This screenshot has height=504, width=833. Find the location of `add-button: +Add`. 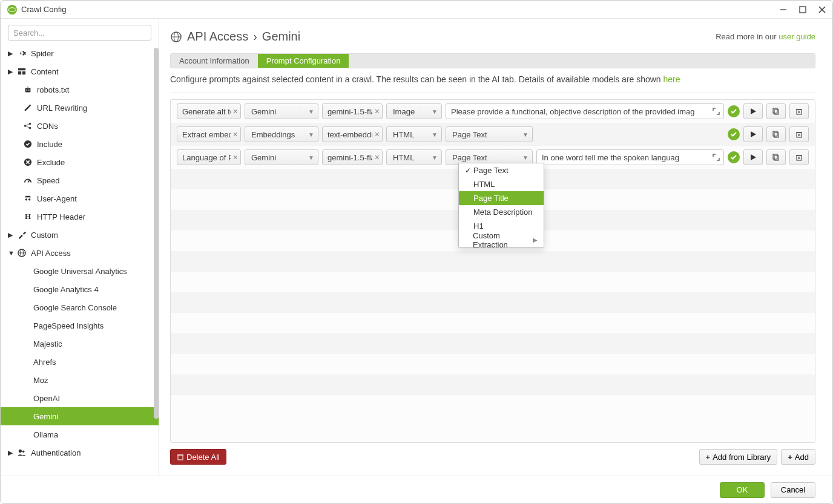

add-button: +Add is located at coordinates (798, 457).